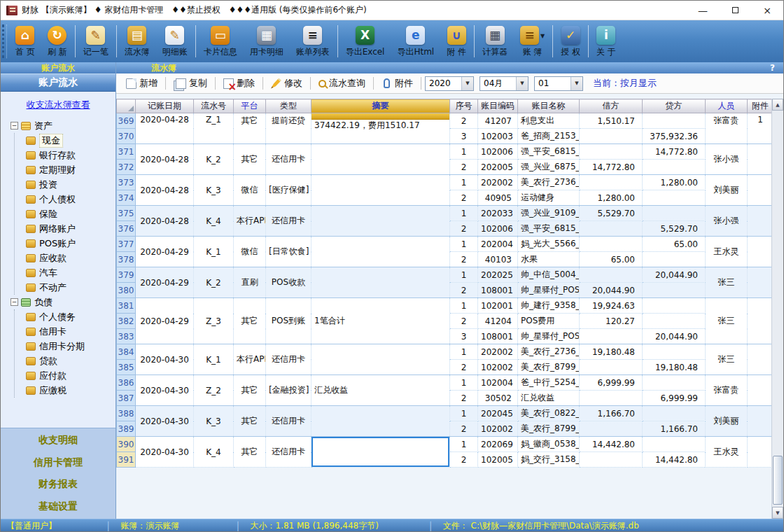  Describe the element at coordinates (214, 106) in the screenshot. I see `column-header-流水号: 流水号` at that location.